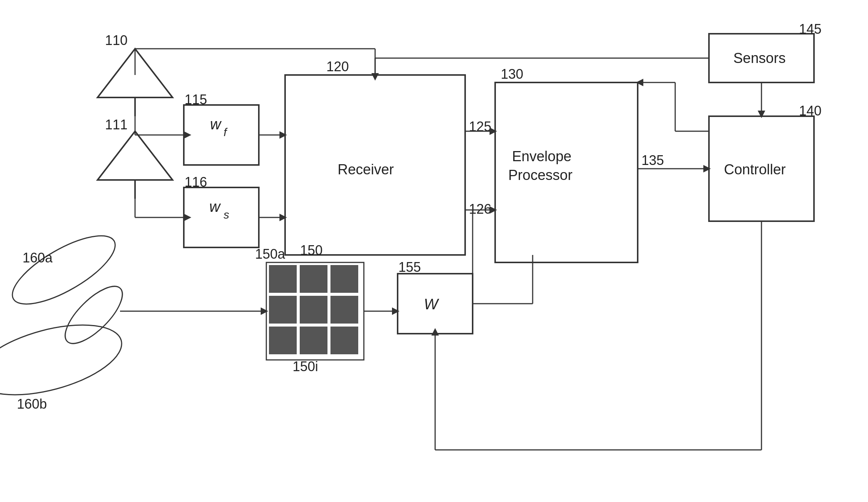  I want to click on ref-150a: 150a, so click(270, 254).